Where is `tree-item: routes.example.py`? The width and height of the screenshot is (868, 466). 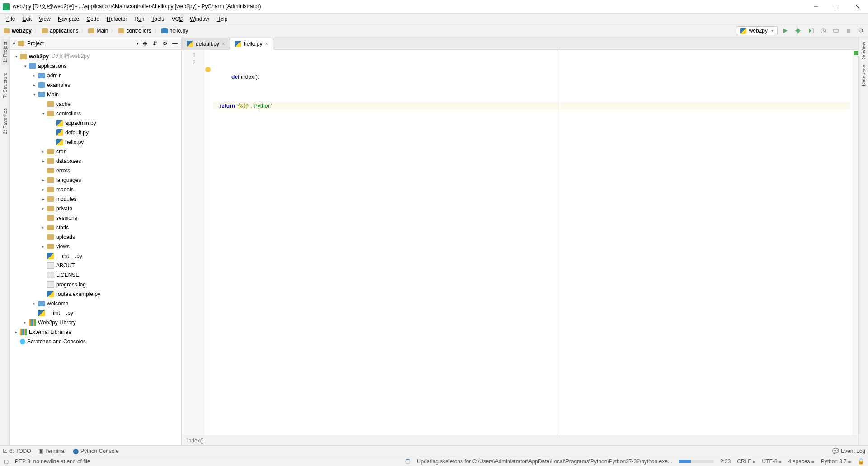
tree-item: routes.example.py is located at coordinates (96, 294).